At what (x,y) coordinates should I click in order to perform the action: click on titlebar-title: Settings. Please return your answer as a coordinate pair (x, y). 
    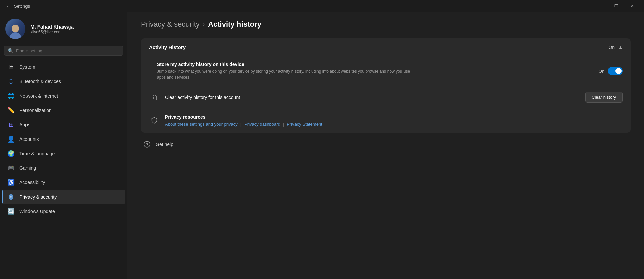
    Looking at the image, I should click on (22, 6).